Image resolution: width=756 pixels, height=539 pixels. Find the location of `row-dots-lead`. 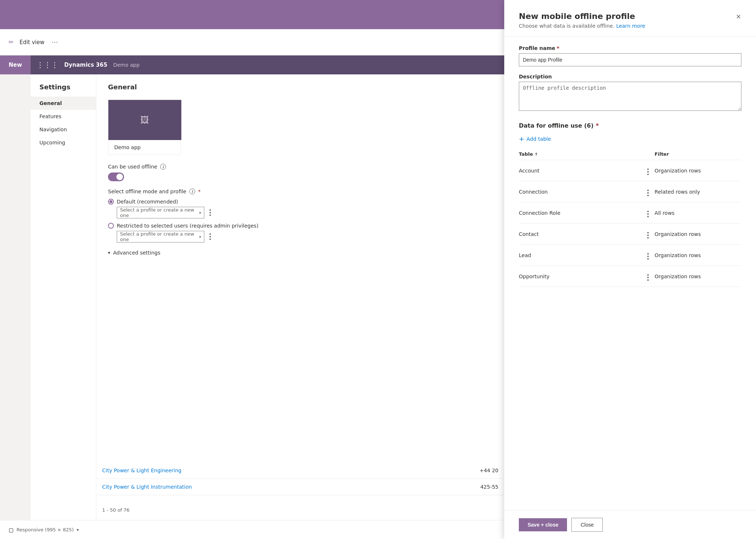

row-dots-lead is located at coordinates (648, 255).